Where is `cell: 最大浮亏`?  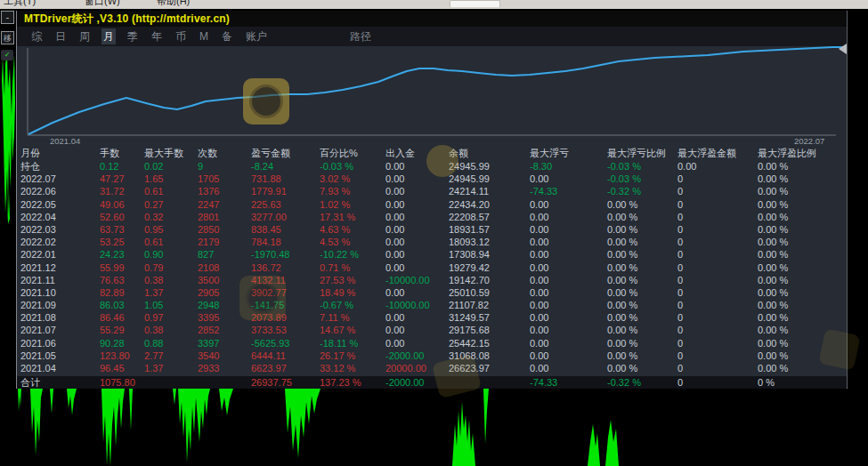
cell: 最大浮亏 is located at coordinates (568, 153).